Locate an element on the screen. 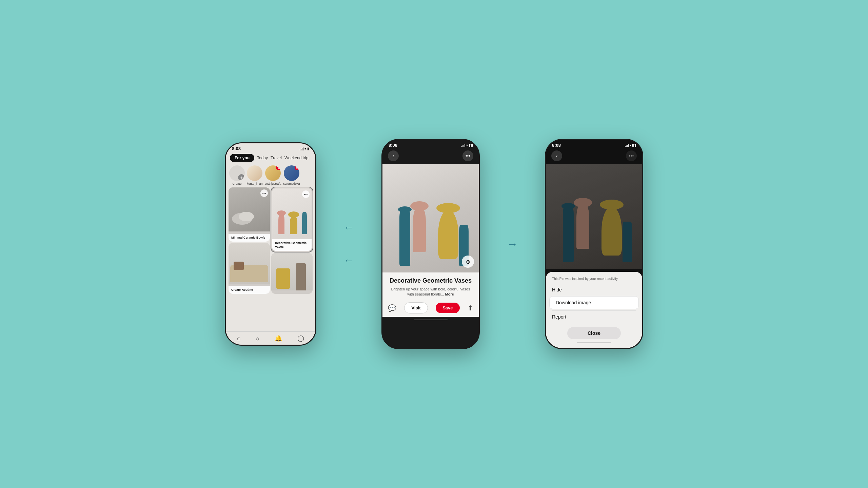  vase-teal-small is located at coordinates (304, 223).